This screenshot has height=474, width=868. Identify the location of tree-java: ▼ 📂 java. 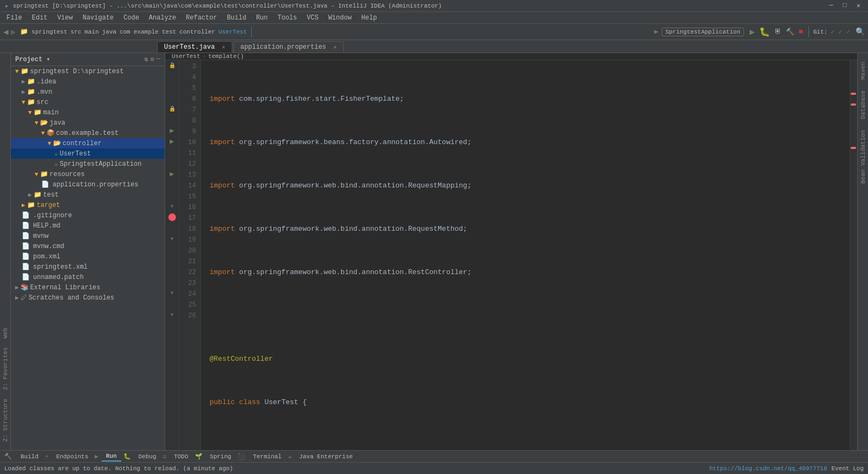
(88, 122).